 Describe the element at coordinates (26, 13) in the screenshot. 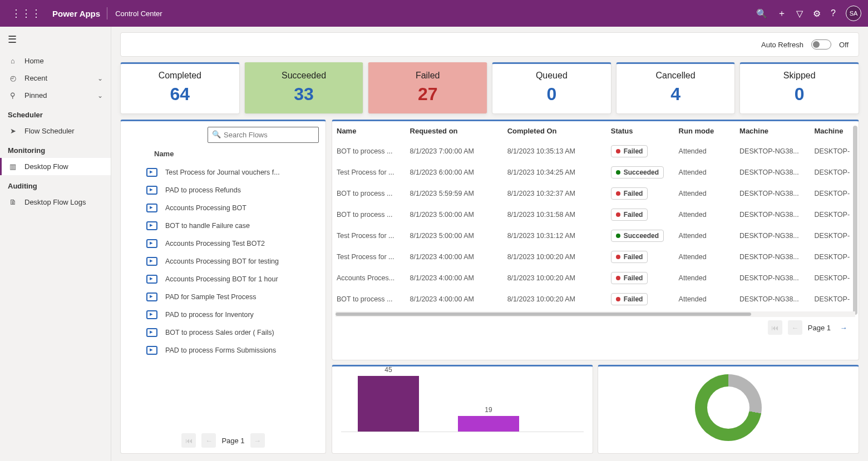

I see `waffle-icon: ⋮⋮⋮` at that location.